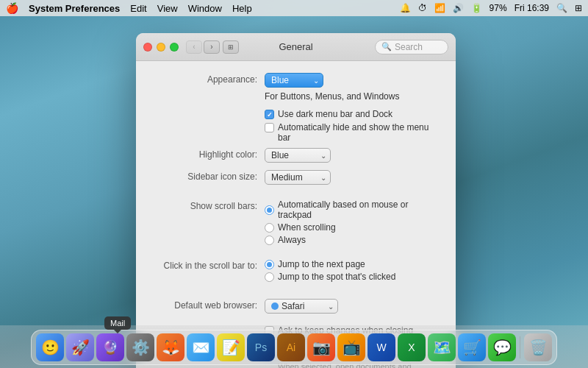 This screenshot has height=368, width=588. I want to click on dark-menu-bar-checkbox, so click(269, 115).